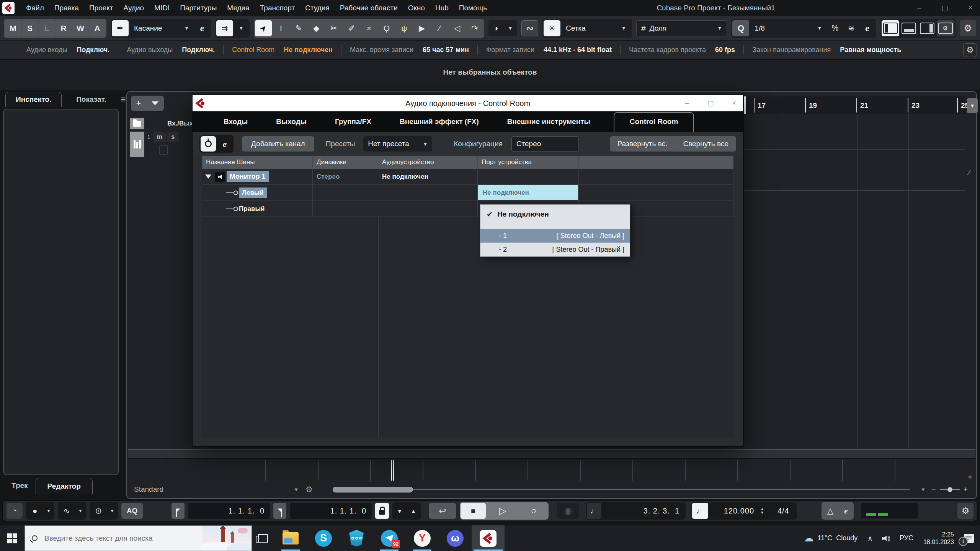 The width and height of the screenshot is (980, 551). I want to click on task-view-button, so click(263, 538).